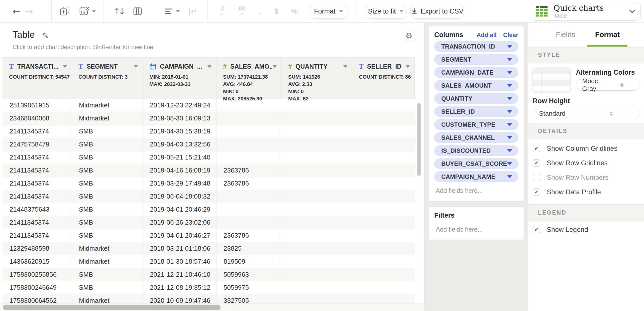  I want to click on toolbar-divider, so click(356, 11).